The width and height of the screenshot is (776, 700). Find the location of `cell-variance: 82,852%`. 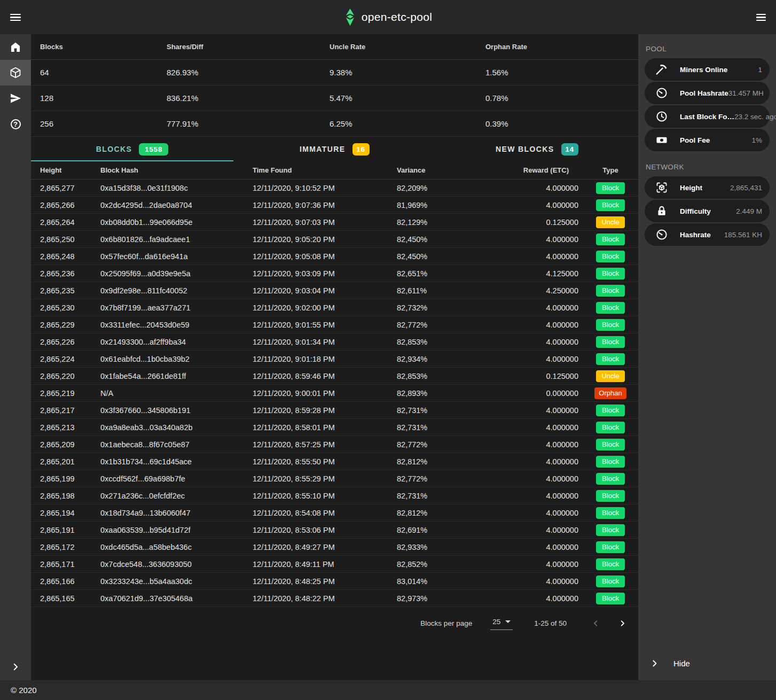

cell-variance: 82,852% is located at coordinates (444, 564).